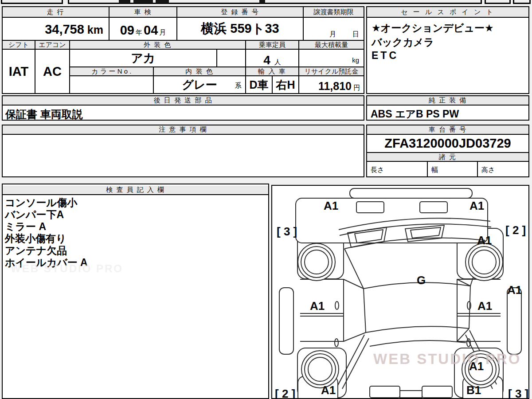 The image size is (532, 399). Describe the element at coordinates (488, 170) in the screenshot. I see `spec-height-label: 高さ` at that location.